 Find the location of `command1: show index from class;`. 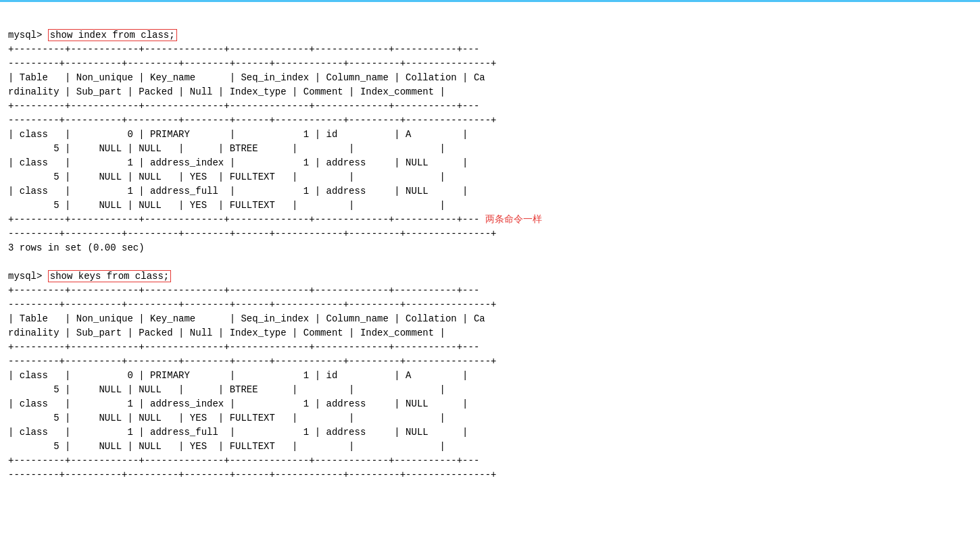

command1: show index from class; is located at coordinates (112, 35).